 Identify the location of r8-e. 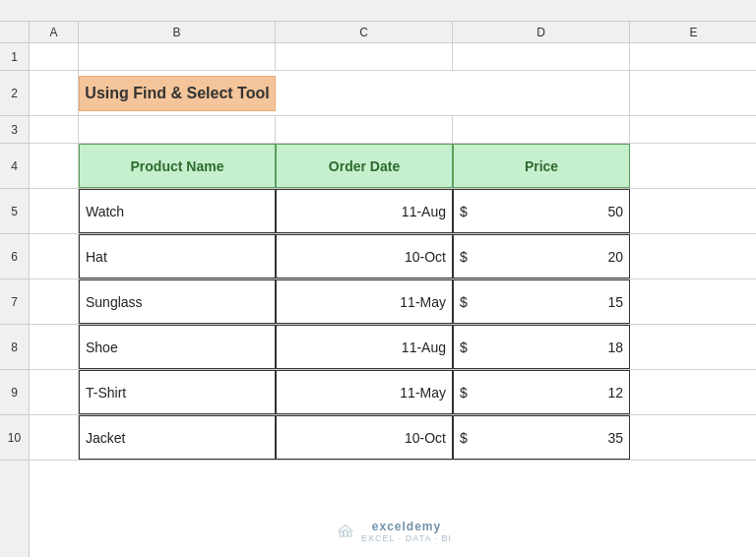
(693, 346).